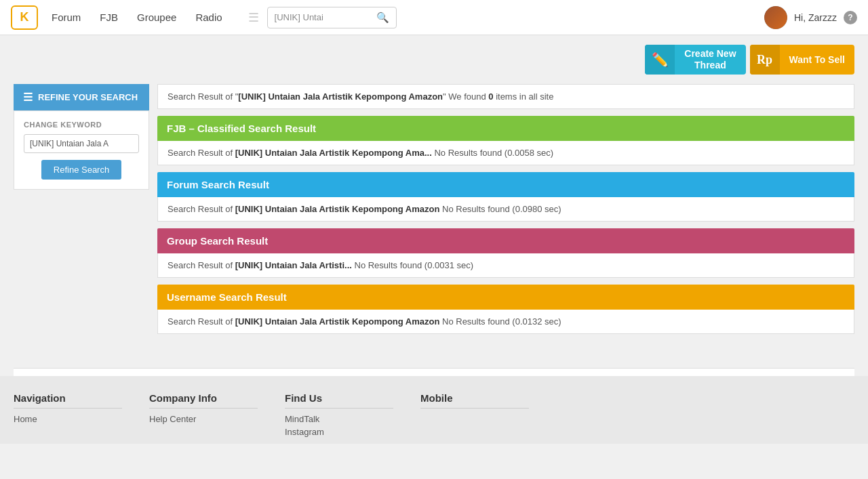 Image resolution: width=868 pixels, height=479 pixels. What do you see at coordinates (203, 96) in the screenshot?
I see `search-summary-prefix: Search Result of "` at bounding box center [203, 96].